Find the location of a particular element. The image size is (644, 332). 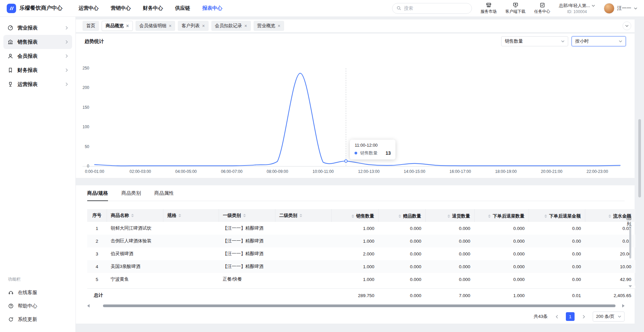

tab-home: 首页 is located at coordinates (91, 26).